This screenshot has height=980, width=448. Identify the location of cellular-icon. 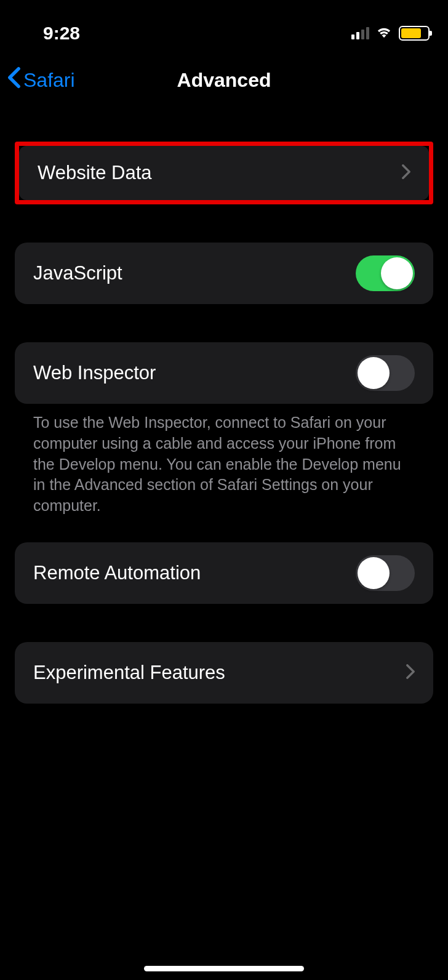
(361, 33).